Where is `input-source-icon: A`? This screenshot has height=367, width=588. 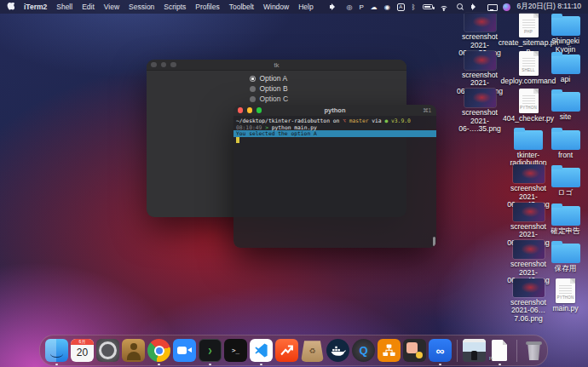
input-source-icon: A is located at coordinates (401, 7).